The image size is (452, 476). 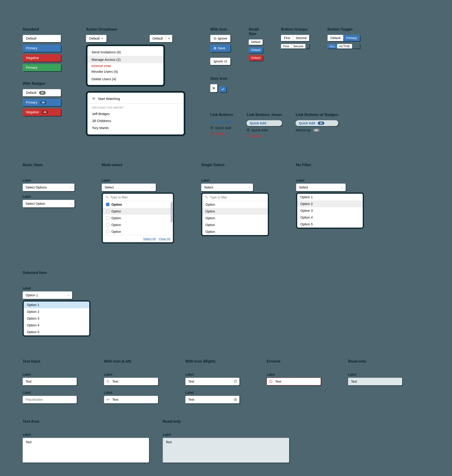 I want to click on dd-item-manage-access: Manage Access (2), so click(x=125, y=60).